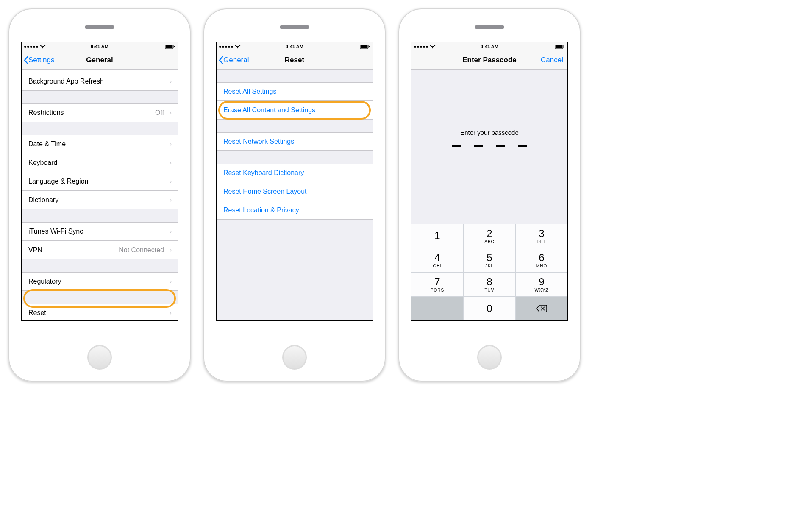 The image size is (809, 532). What do you see at coordinates (437, 260) in the screenshot?
I see `keypad-4: 4GHI` at bounding box center [437, 260].